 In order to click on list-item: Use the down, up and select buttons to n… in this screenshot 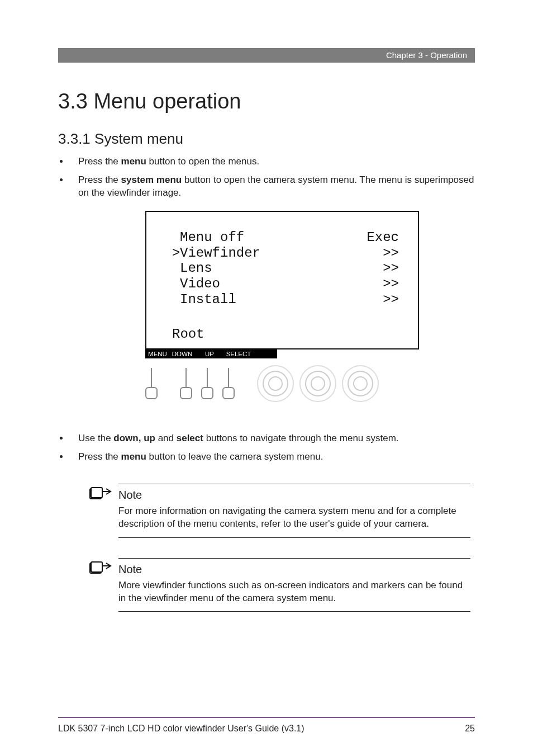, I will do `click(272, 438)`.